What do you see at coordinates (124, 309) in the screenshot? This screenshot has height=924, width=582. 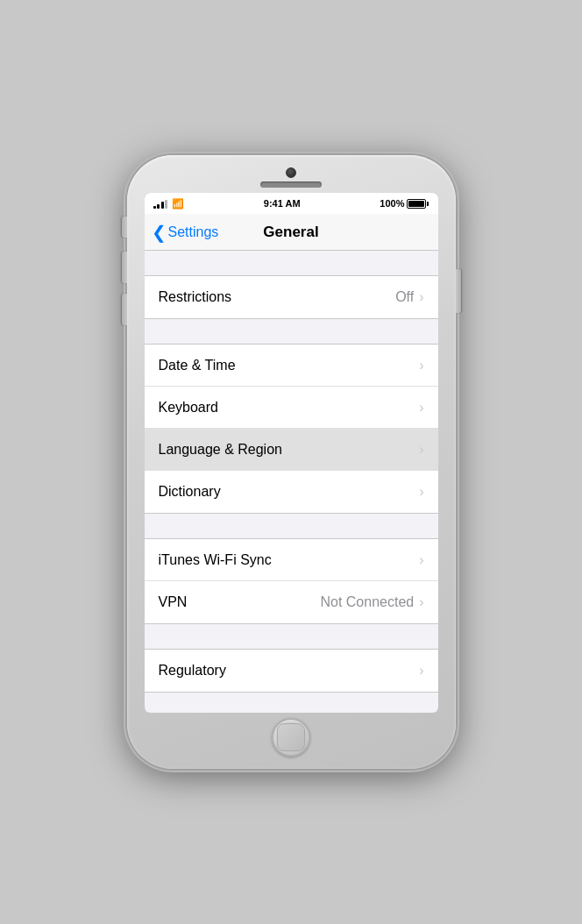 I see `volume-down-button` at bounding box center [124, 309].